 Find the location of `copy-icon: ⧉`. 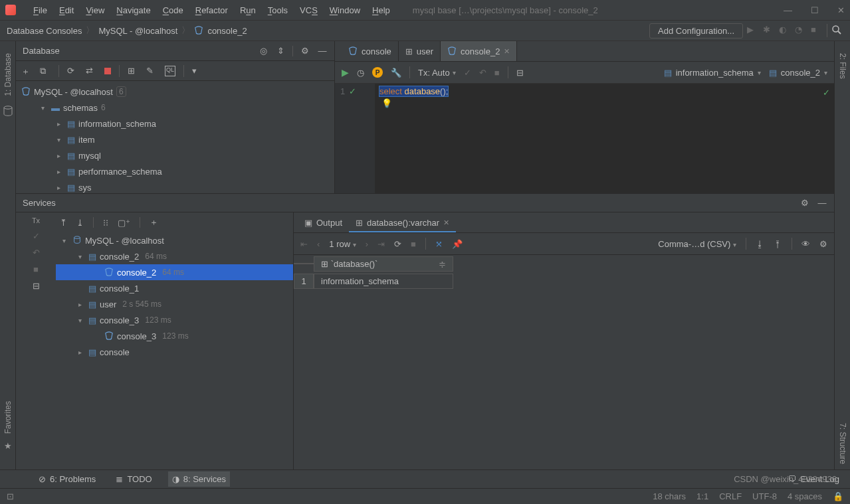

copy-icon: ⧉ is located at coordinates (45, 71).